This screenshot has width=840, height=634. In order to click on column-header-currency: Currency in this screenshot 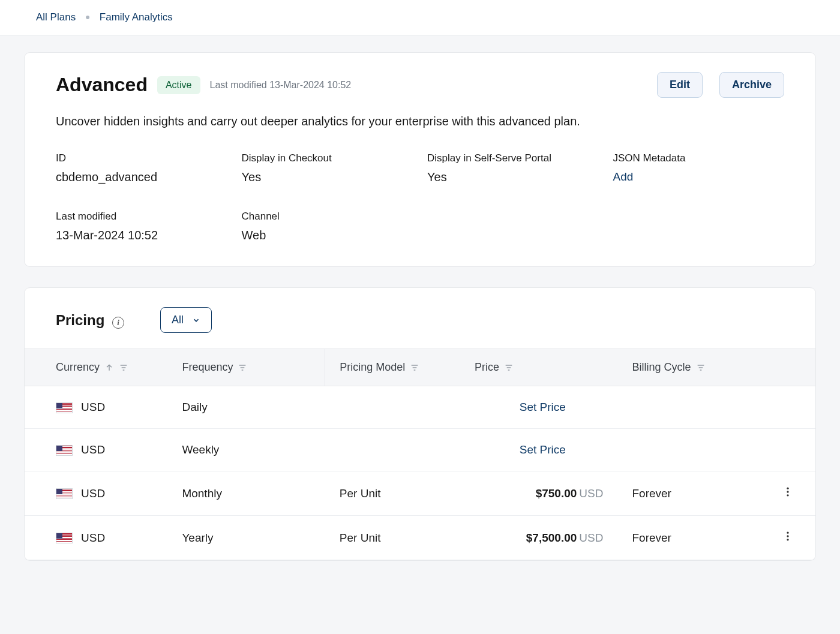, I will do `click(100, 368)`.